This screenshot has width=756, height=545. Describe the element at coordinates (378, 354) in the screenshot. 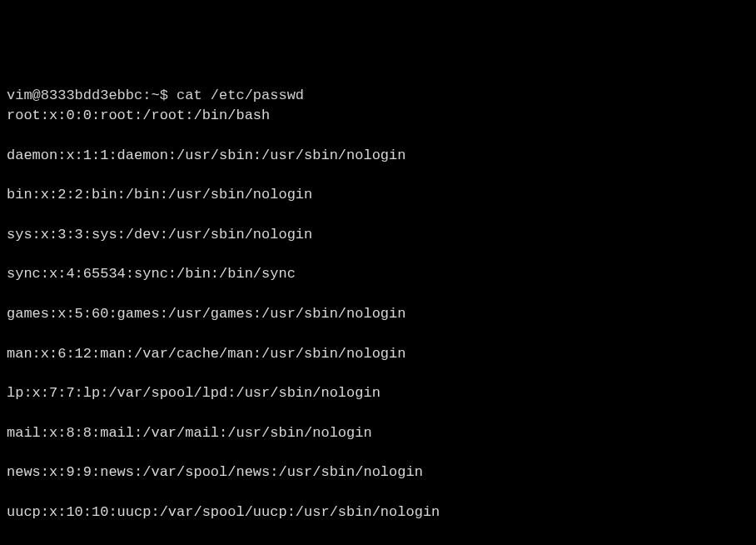

I see `passwd-entry: man:x:6:12:man:/var/cache/man:/usr/sbin/…` at that location.